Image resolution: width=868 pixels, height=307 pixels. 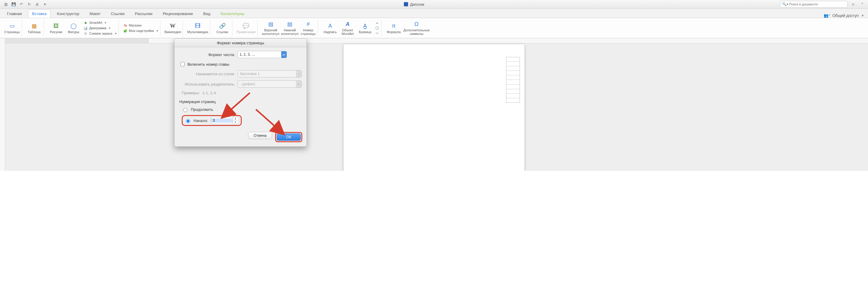 What do you see at coordinates (173, 26) in the screenshot?
I see `wikipedia-icon: W` at bounding box center [173, 26].